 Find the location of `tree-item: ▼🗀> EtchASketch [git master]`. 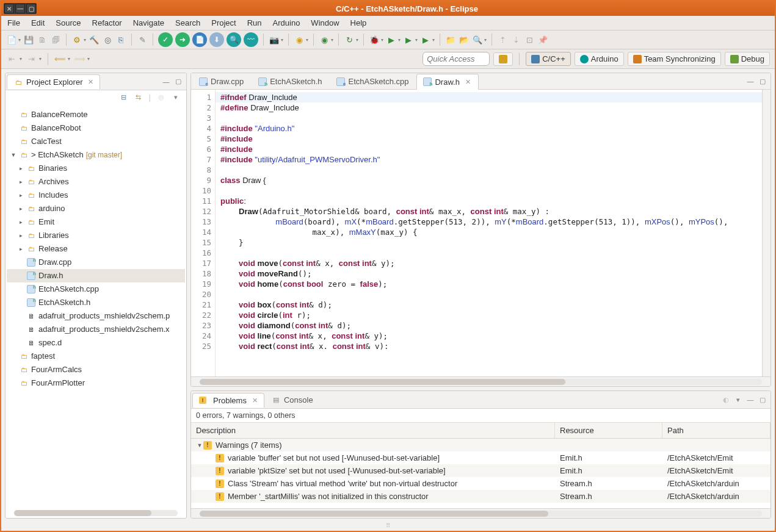

tree-item: ▼🗀> EtchASketch [git master] is located at coordinates (96, 155).